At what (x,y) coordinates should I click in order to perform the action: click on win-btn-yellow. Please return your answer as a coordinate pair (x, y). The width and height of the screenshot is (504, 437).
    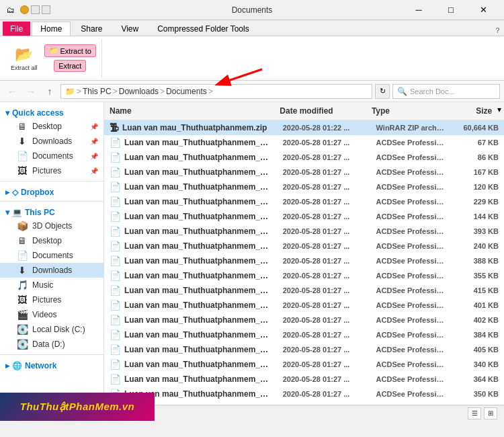
    Looking at the image, I should click on (24, 9).